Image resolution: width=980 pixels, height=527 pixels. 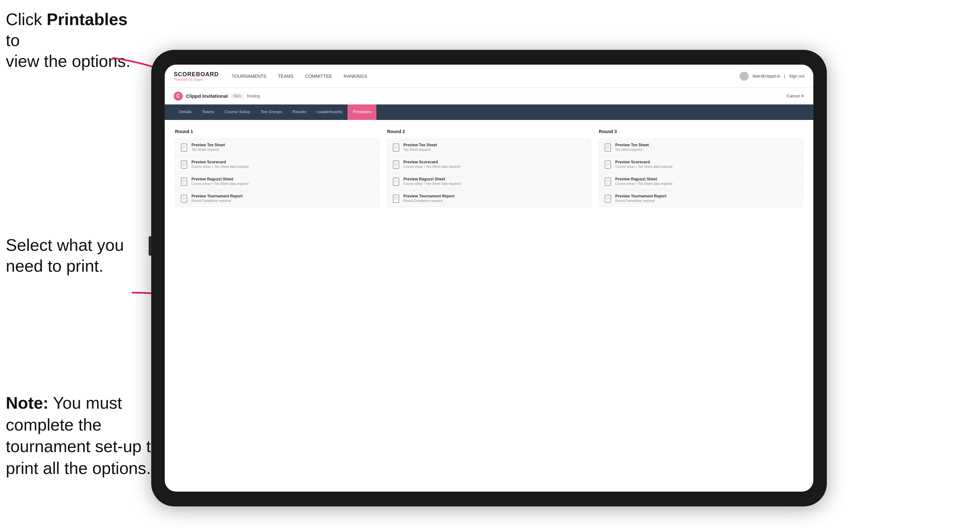 I want to click on round1-scorecard-text: Preview Scorecard Course setup + Tee She…, so click(x=220, y=164).